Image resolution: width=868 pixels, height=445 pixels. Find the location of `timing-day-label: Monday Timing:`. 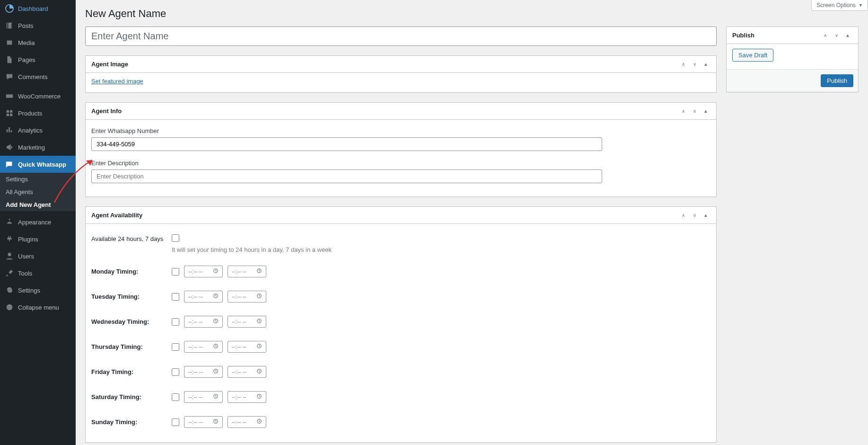

timing-day-label: Monday Timing: is located at coordinates (132, 272).